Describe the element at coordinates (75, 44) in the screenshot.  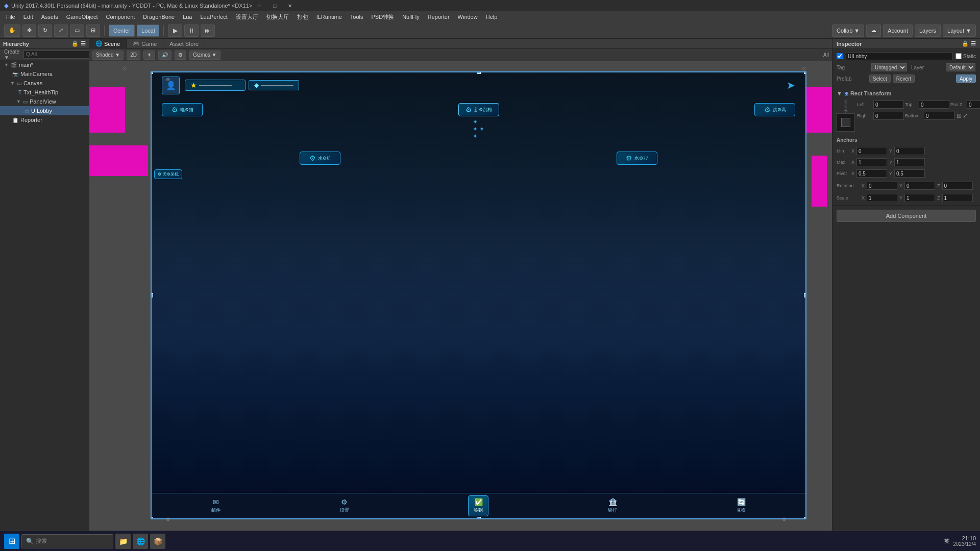
I see `hierarchy-lock-icon: 🔒` at that location.